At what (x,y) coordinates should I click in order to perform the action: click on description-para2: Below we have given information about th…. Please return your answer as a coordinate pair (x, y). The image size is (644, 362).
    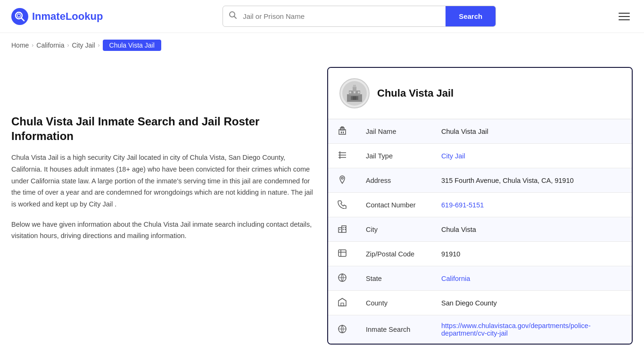
    Looking at the image, I should click on (162, 230).